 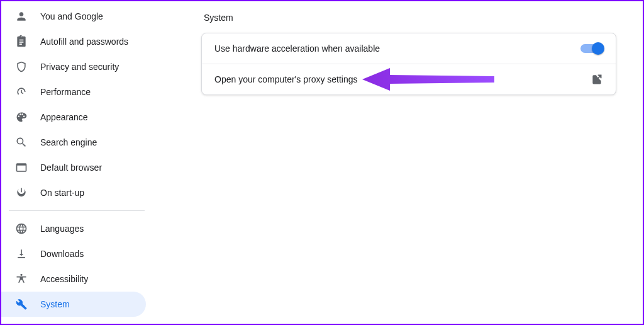 What do you see at coordinates (21, 193) in the screenshot?
I see `power-icon` at bounding box center [21, 193].